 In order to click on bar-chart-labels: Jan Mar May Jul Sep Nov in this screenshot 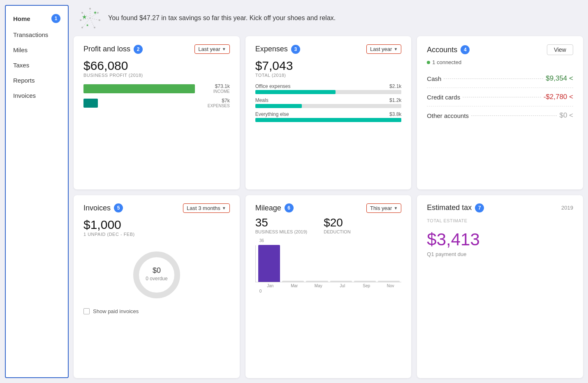, I will do `click(329, 286)`.